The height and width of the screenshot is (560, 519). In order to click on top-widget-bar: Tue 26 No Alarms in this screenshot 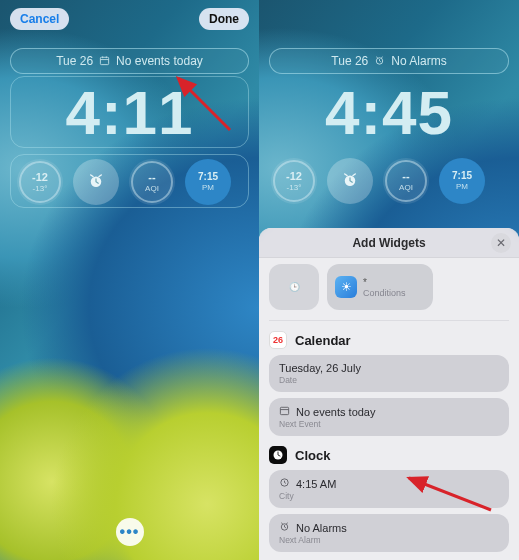, I will do `click(389, 61)`.